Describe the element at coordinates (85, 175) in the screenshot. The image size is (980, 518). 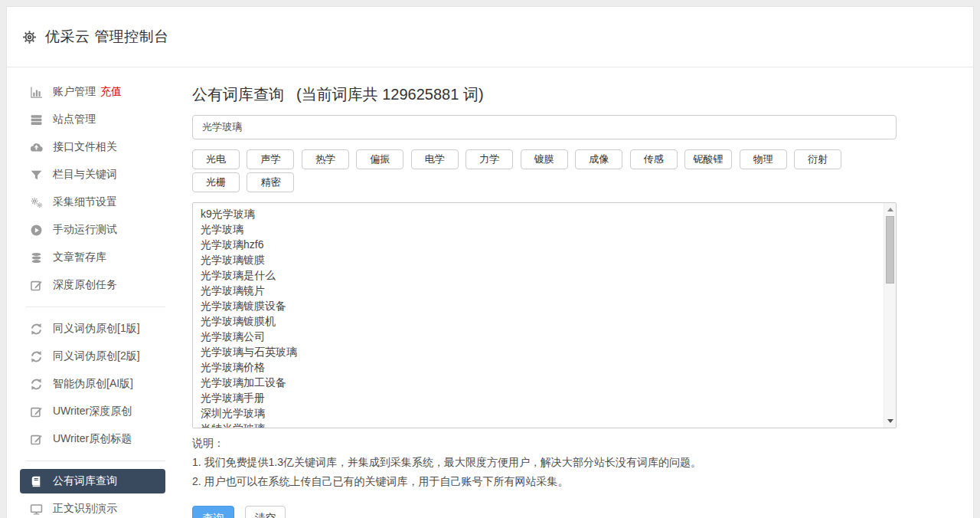
I see `sidebar-item-label: 栏目与关键词` at that location.